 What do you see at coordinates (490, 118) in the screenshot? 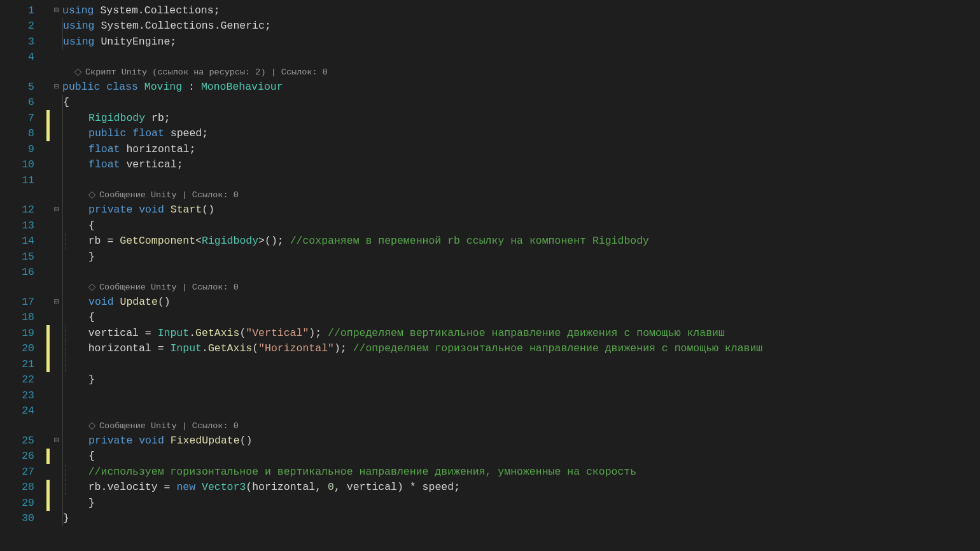
I see `code-line: 7 Rigidbody rb;` at bounding box center [490, 118].